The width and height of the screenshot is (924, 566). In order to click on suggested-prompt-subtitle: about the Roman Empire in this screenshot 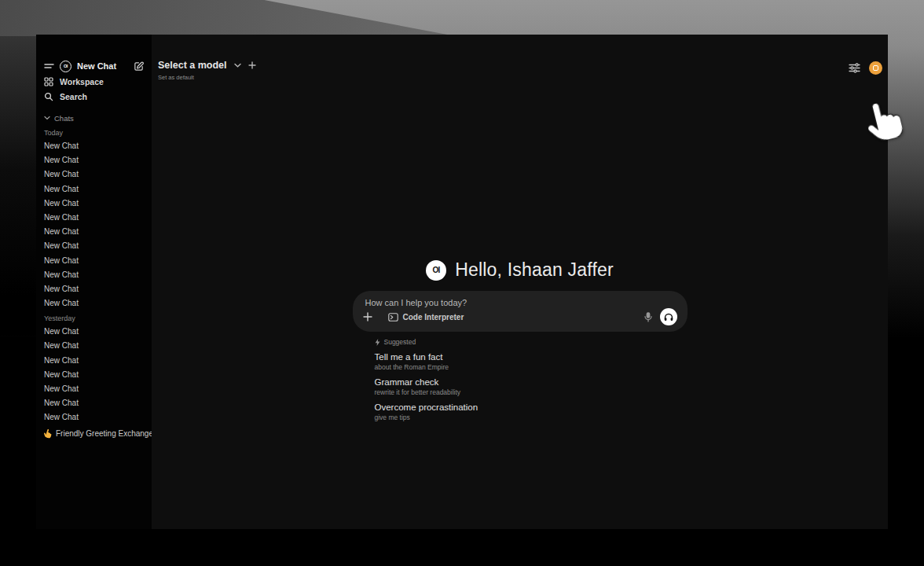, I will do `click(531, 367)`.